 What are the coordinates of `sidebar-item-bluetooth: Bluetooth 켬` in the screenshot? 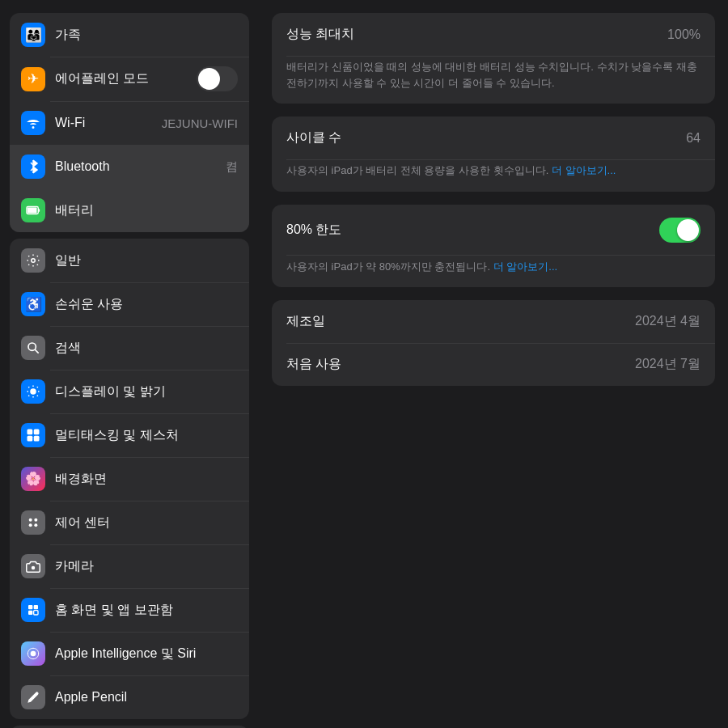 It's located at (129, 167).